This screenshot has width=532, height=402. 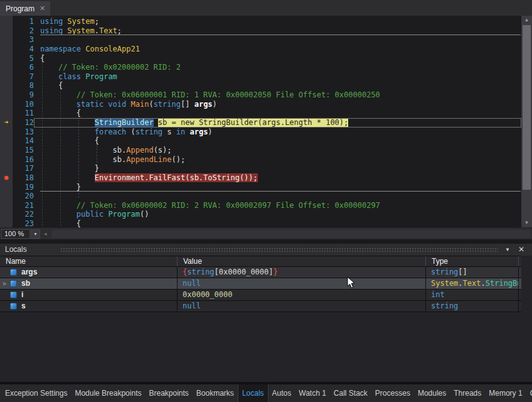 I want to click on locals-row-s: snullstring, so click(x=261, y=307).